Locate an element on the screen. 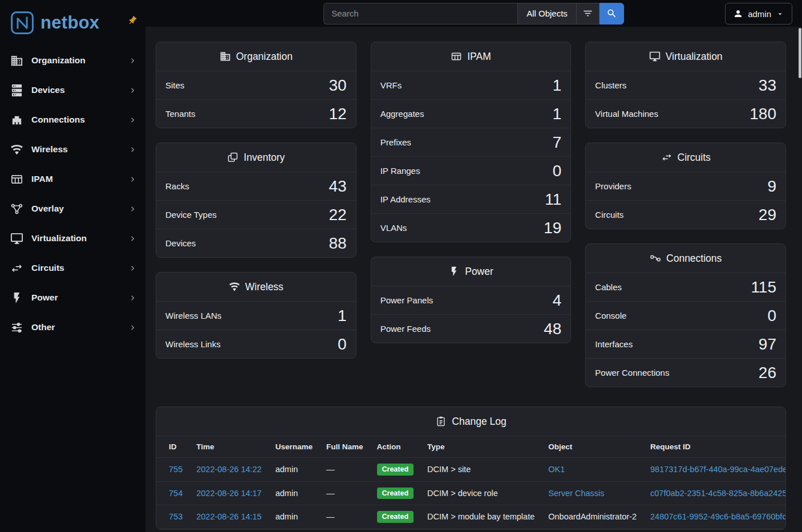  stat-label: VLANs is located at coordinates (394, 228).